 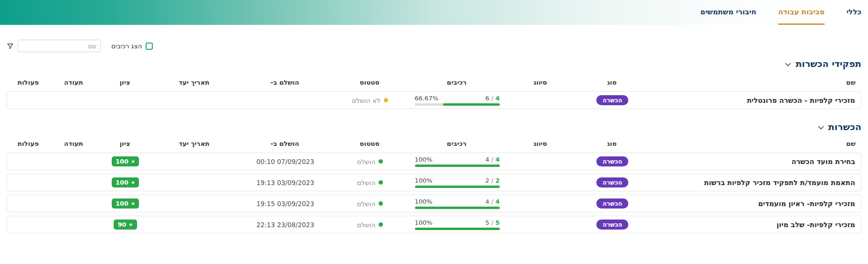 I want to click on completed-at: 22:13 23/08/2023, so click(x=286, y=225).